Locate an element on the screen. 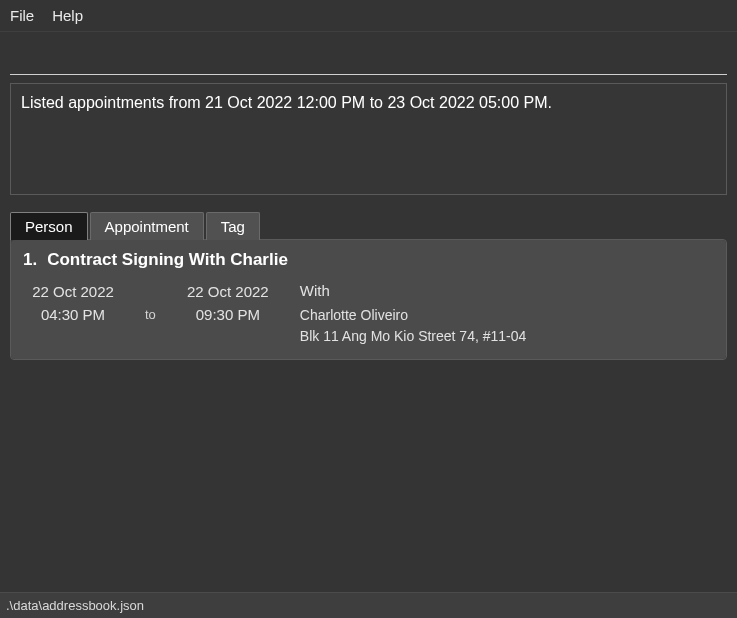  statusbar: .\data\addressbook.json is located at coordinates (368, 605).